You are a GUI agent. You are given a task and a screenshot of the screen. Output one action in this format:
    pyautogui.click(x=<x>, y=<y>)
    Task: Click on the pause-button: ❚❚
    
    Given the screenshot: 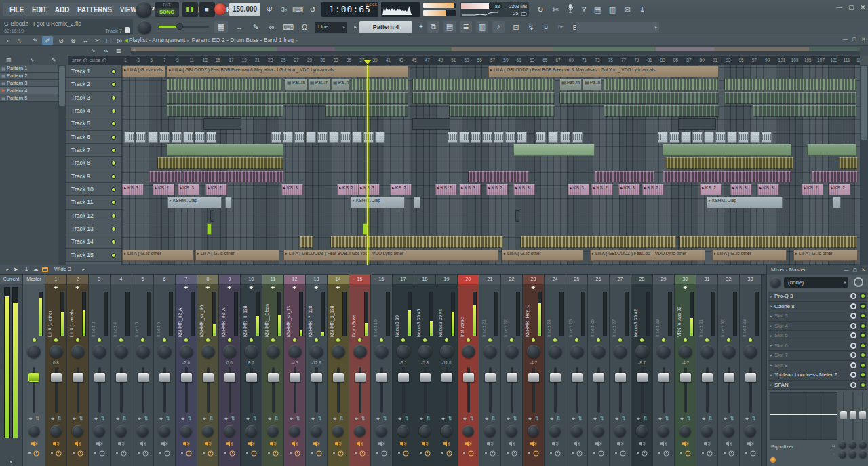 What is the action you would take?
    pyautogui.click(x=190, y=9)
    